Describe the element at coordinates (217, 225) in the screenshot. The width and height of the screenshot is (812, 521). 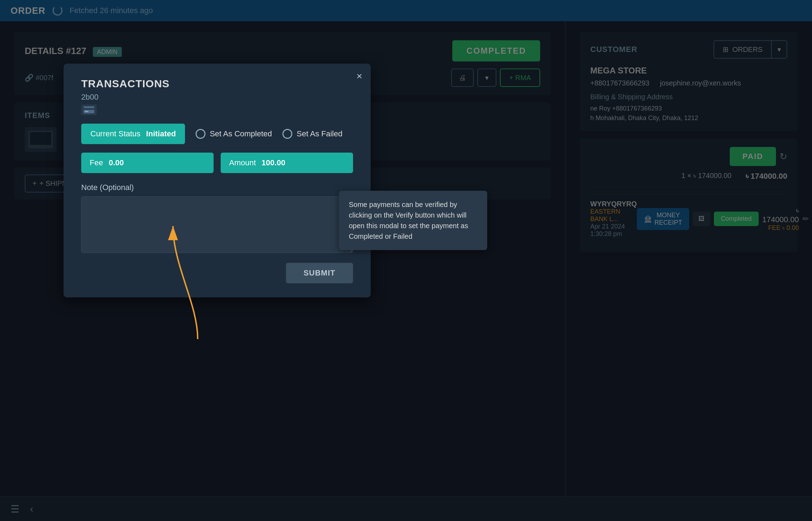
I see `note-textarea` at that location.